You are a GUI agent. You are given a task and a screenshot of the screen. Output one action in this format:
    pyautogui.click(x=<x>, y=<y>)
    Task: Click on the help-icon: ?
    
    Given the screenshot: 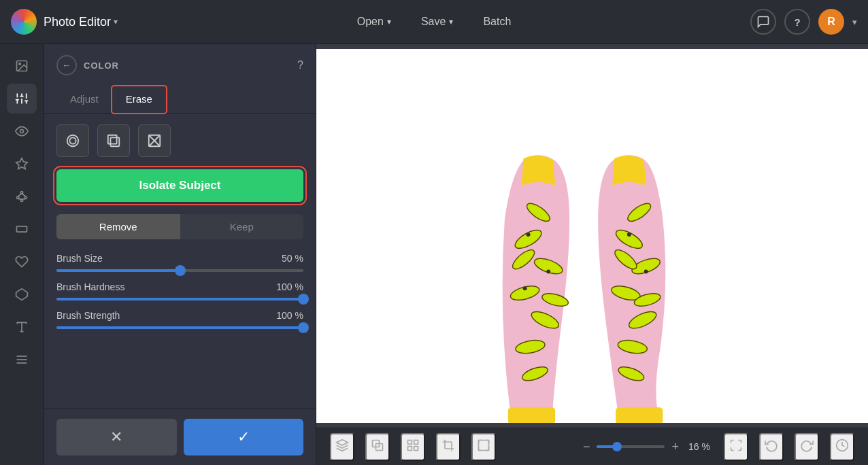 What is the action you would take?
    pyautogui.click(x=797, y=22)
    